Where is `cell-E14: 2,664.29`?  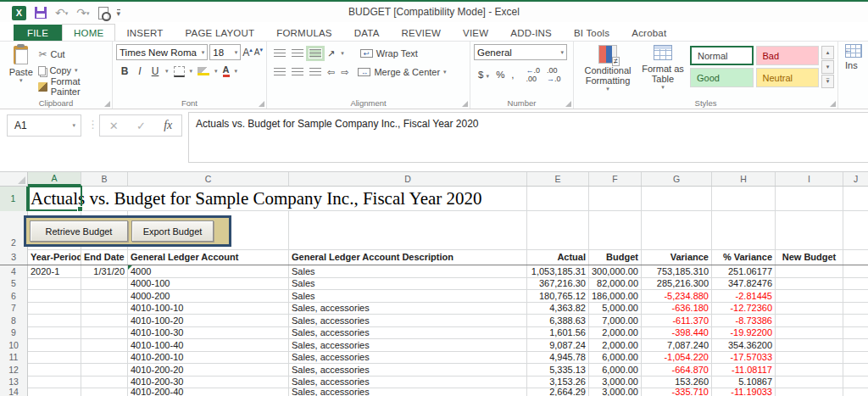 cell-E14: 2,664.29 is located at coordinates (558, 392).